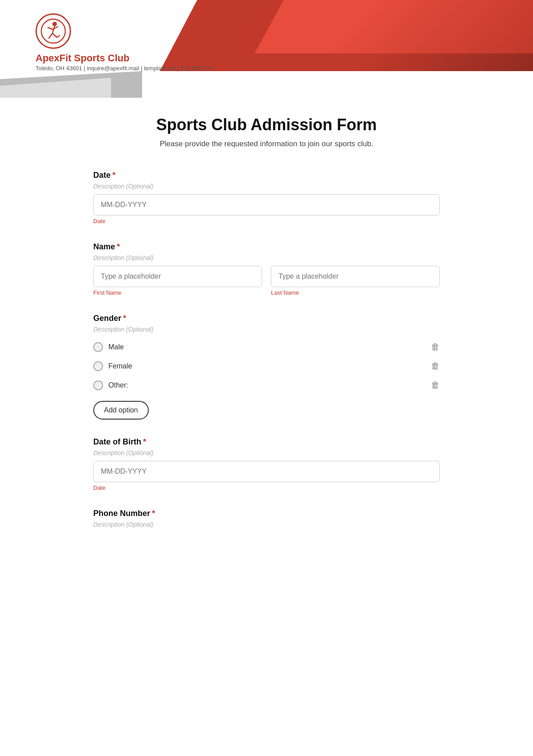  What do you see at coordinates (435, 385) in the screenshot?
I see `delete-other-icon: 🗑` at bounding box center [435, 385].